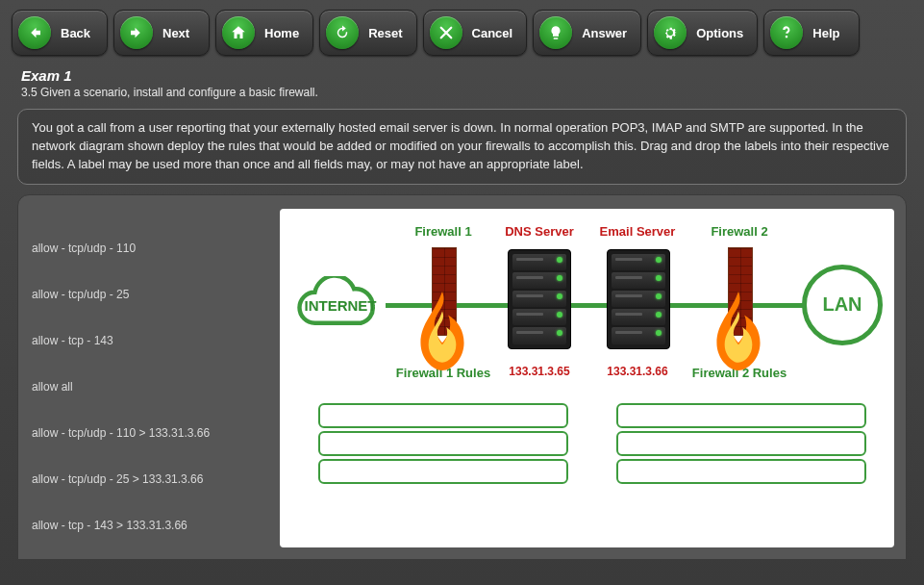  Describe the element at coordinates (75, 33) in the screenshot. I see `back-label: Back` at that location.